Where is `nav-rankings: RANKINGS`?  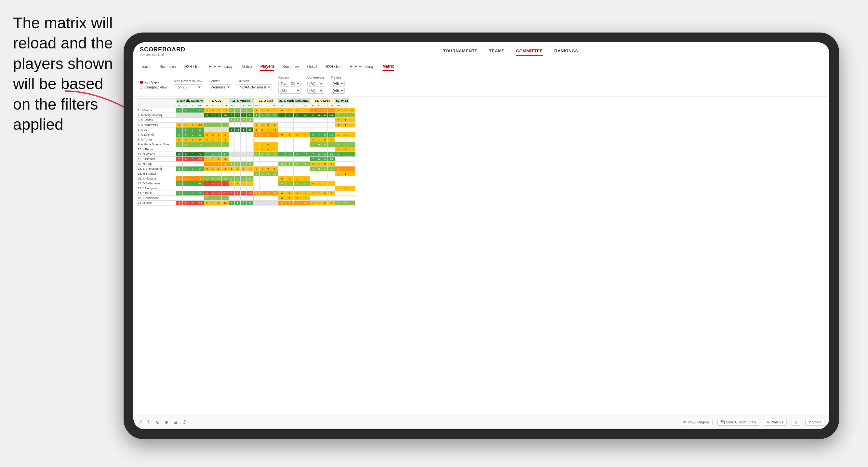
nav-rankings: RANKINGS is located at coordinates (566, 51).